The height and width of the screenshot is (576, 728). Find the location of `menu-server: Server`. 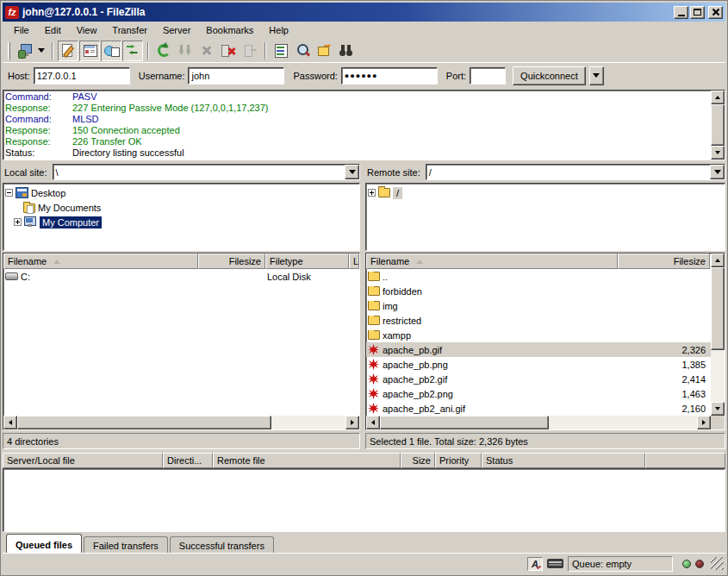

menu-server: Server is located at coordinates (177, 30).